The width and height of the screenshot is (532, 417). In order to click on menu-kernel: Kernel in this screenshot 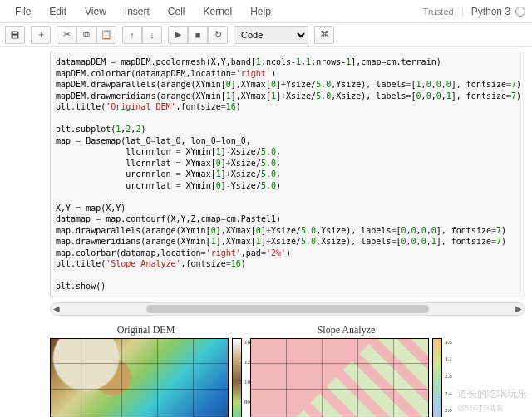, I will do `click(218, 12)`.